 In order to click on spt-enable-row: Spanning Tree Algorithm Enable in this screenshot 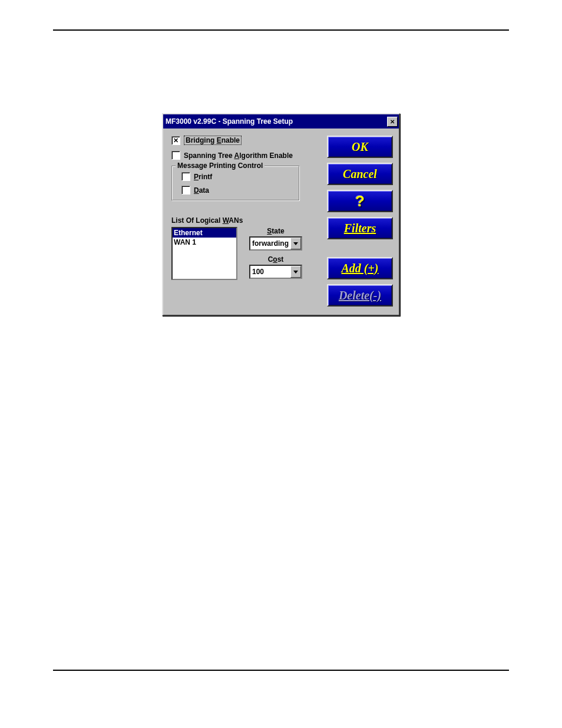, I will do `click(246, 156)`.